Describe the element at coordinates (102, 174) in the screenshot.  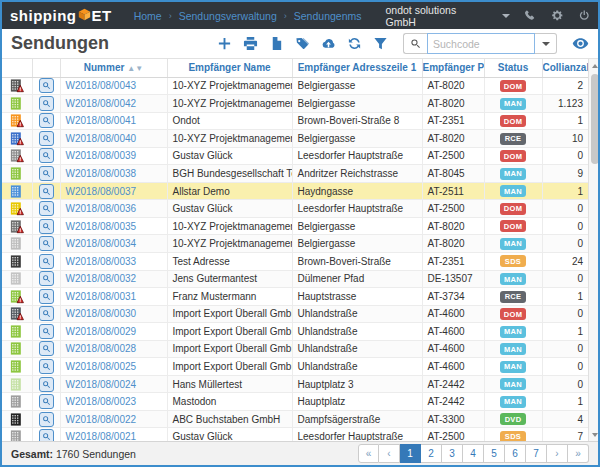
I see `shipment-number-link: W2018/08/0038` at that location.